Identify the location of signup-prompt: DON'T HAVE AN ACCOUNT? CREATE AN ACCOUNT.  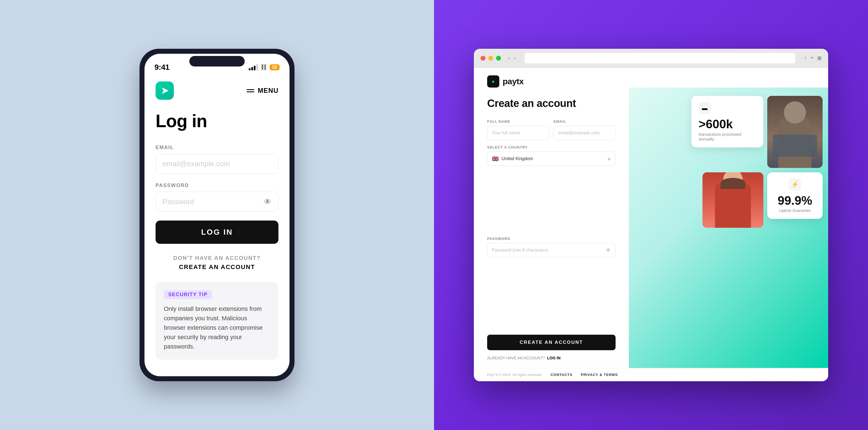
(217, 263).